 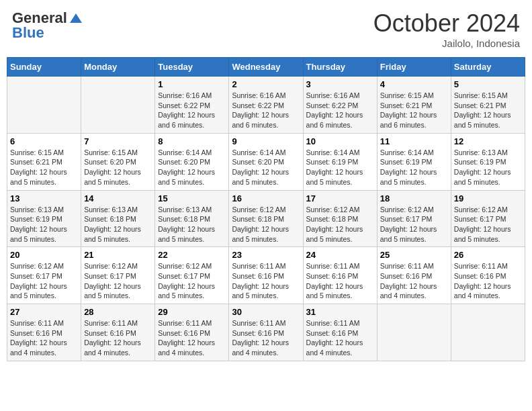 What do you see at coordinates (266, 85) in the screenshot?
I see `day-number: 2` at bounding box center [266, 85].